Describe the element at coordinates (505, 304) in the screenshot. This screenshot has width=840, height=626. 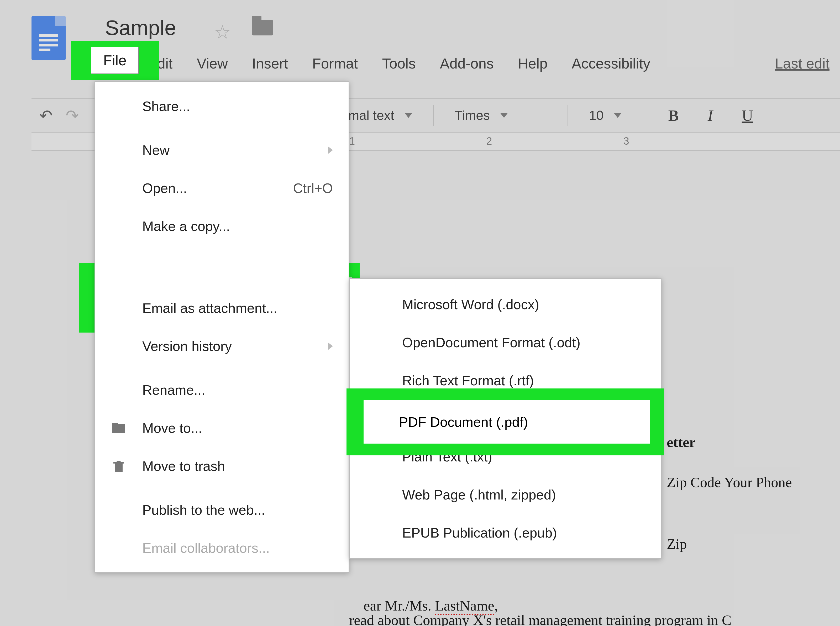
I see `submenu-item-docx: Microsoft Word (.docx)` at that location.